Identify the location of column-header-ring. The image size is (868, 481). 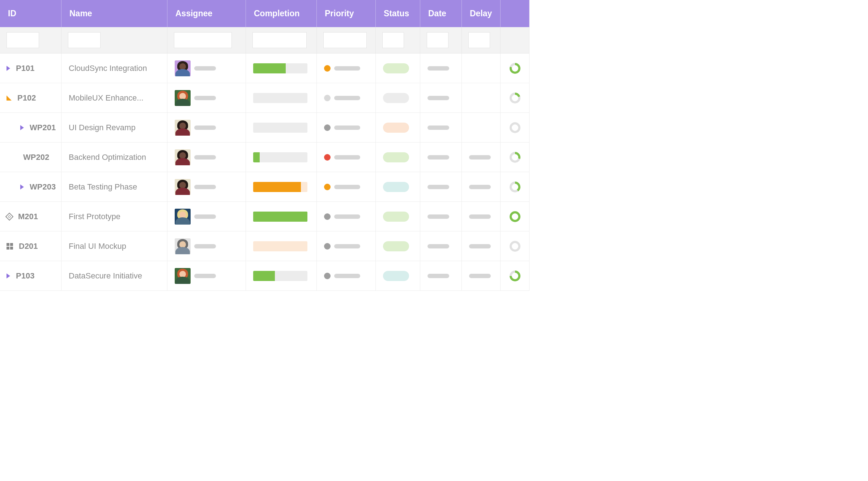
(515, 14).